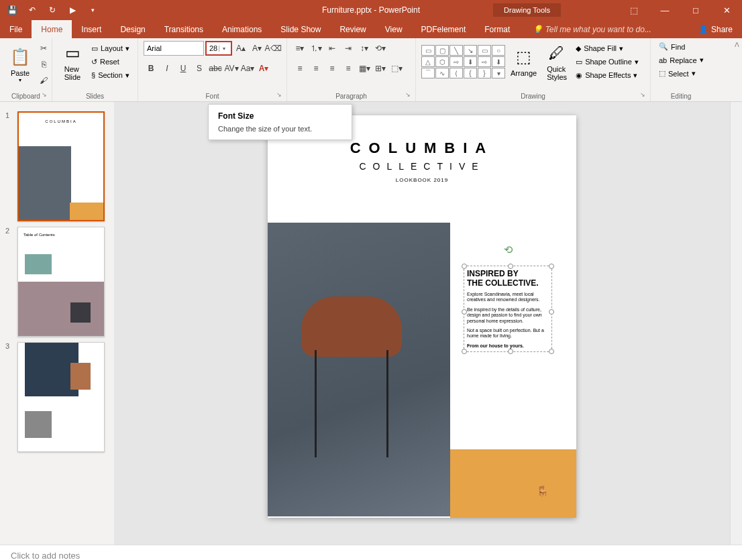 The height and width of the screenshot is (560, 742). I want to click on qat-customize-icon: ▾, so click(93, 10).